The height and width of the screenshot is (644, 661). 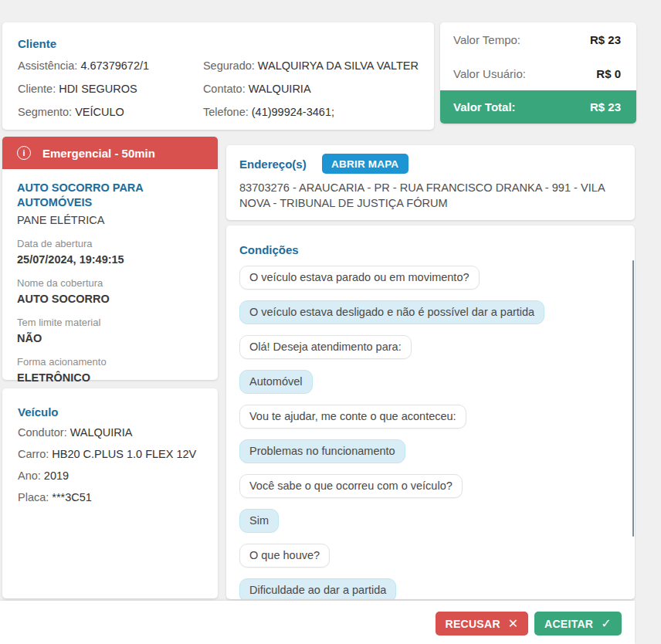 What do you see at coordinates (485, 107) in the screenshot?
I see `valor-total-label: Valor Total:` at bounding box center [485, 107].